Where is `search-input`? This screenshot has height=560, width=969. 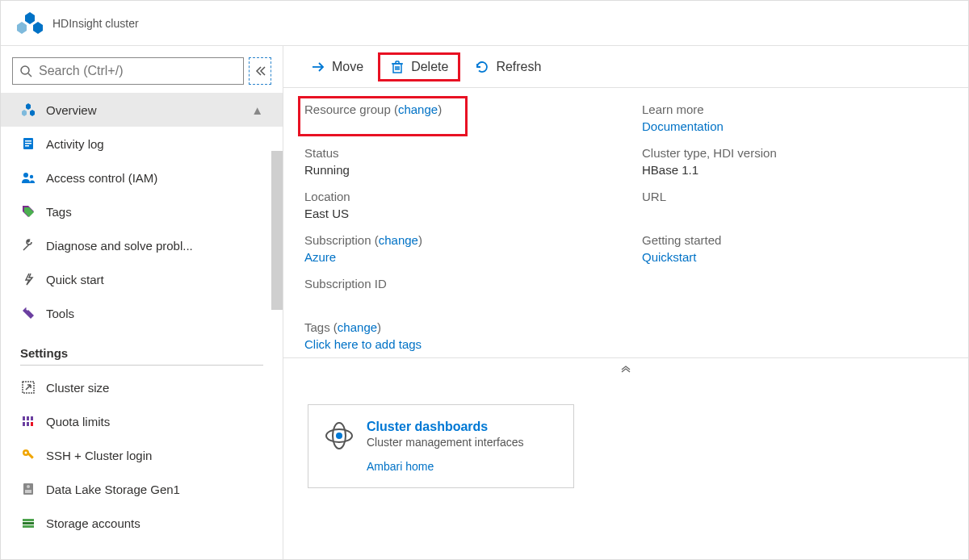
search-input is located at coordinates (137, 71).